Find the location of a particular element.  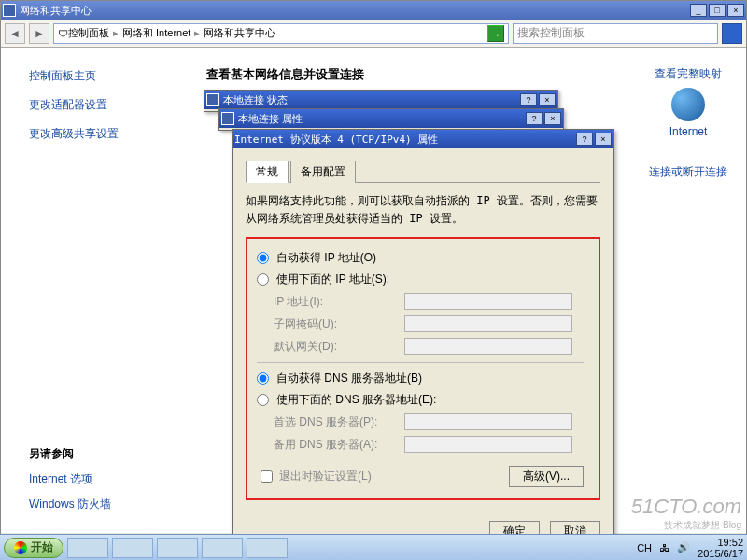

taskbar: 开始 CH 🖧 🔊 19:52 2015/6/17 is located at coordinates (374, 547).